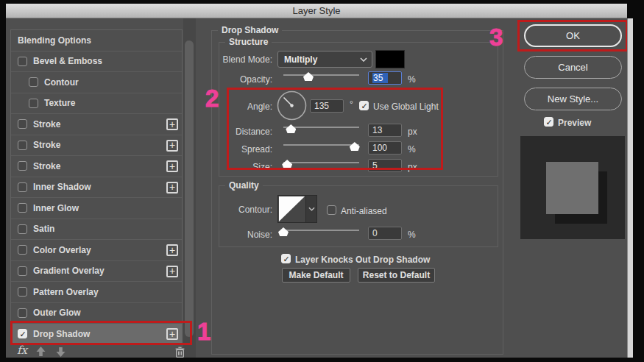 This screenshot has width=644, height=362. I want to click on sidebar-item-pattern-overlay: Pattern Overlay, so click(96, 293).